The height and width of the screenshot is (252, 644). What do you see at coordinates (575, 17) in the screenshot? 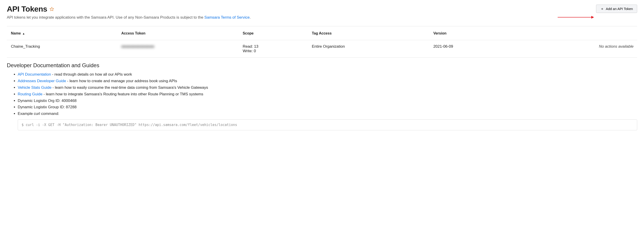
I see `annotation-arrow` at bounding box center [575, 17].